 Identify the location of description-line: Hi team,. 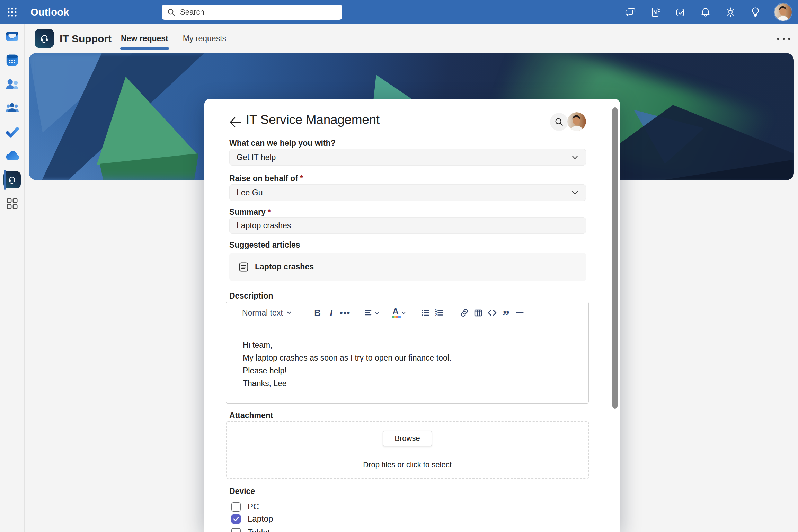
(411, 345).